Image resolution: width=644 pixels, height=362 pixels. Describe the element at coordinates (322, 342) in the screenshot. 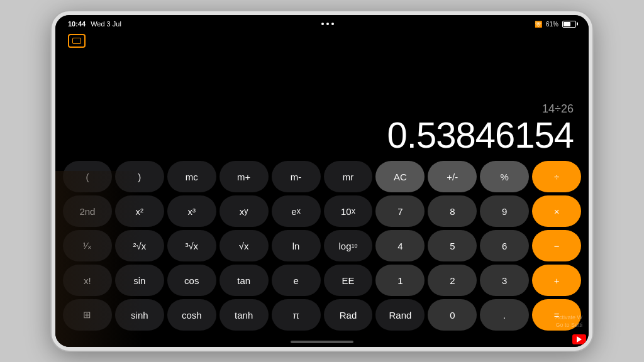

I see `home-indicator` at that location.